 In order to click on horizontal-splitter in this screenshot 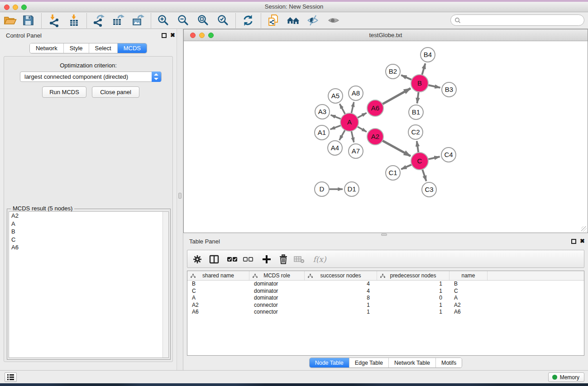, I will do `click(386, 234)`.